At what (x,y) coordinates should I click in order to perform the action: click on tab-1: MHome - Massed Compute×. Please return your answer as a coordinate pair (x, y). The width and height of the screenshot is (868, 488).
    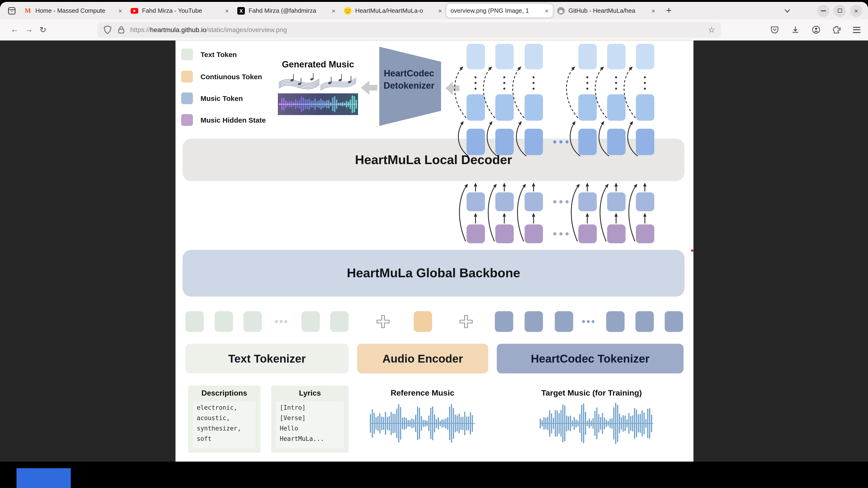
    Looking at the image, I should click on (73, 11).